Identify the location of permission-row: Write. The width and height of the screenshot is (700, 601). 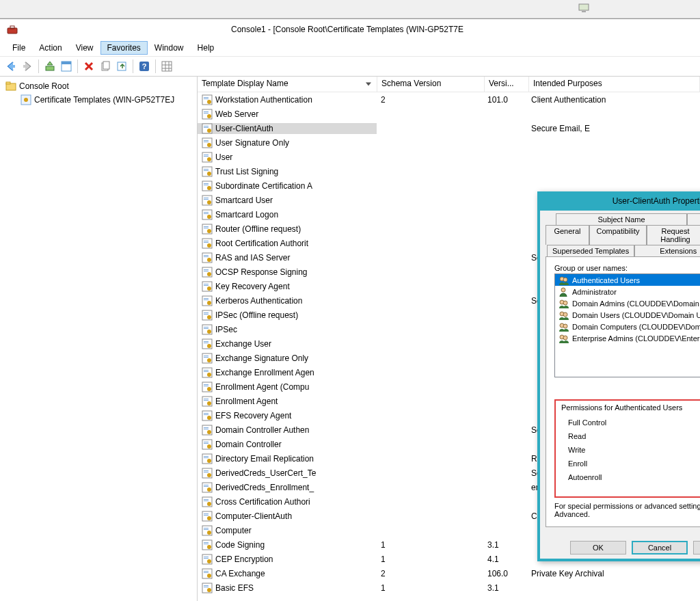
(630, 450).